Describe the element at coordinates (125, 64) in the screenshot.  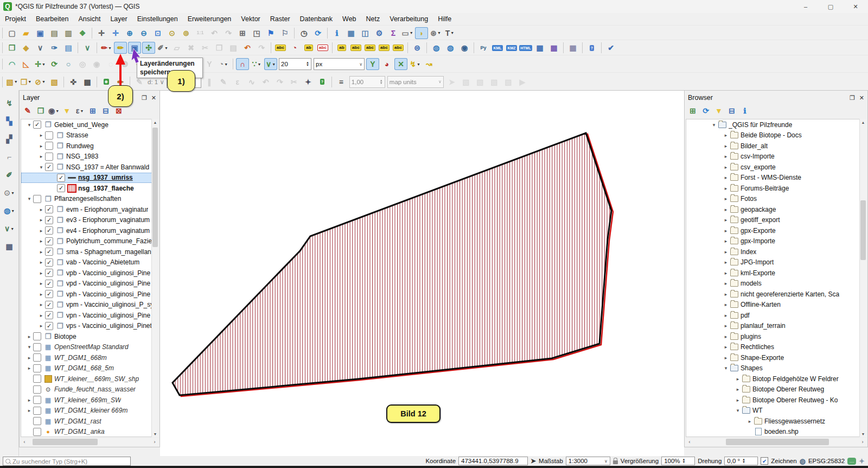
I see `offset-point-symbols-icon: ❂` at that location.